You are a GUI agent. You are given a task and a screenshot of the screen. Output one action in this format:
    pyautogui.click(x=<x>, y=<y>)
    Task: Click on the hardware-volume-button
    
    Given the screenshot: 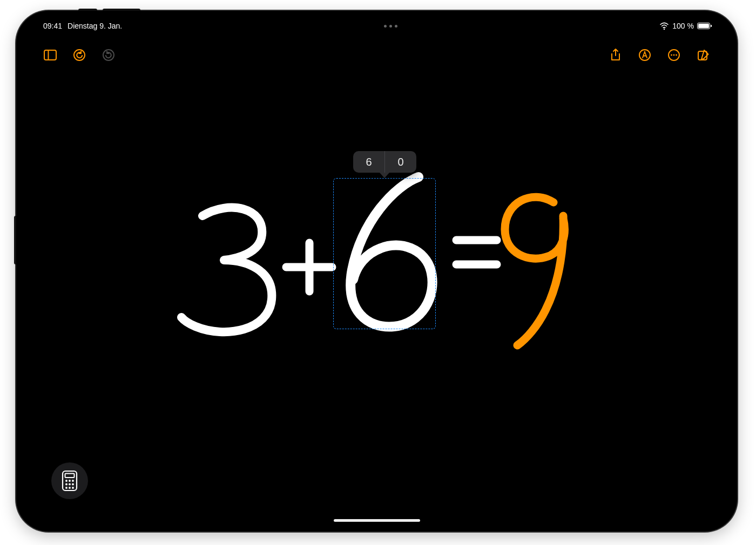 What is the action you would take?
    pyautogui.click(x=122, y=10)
    